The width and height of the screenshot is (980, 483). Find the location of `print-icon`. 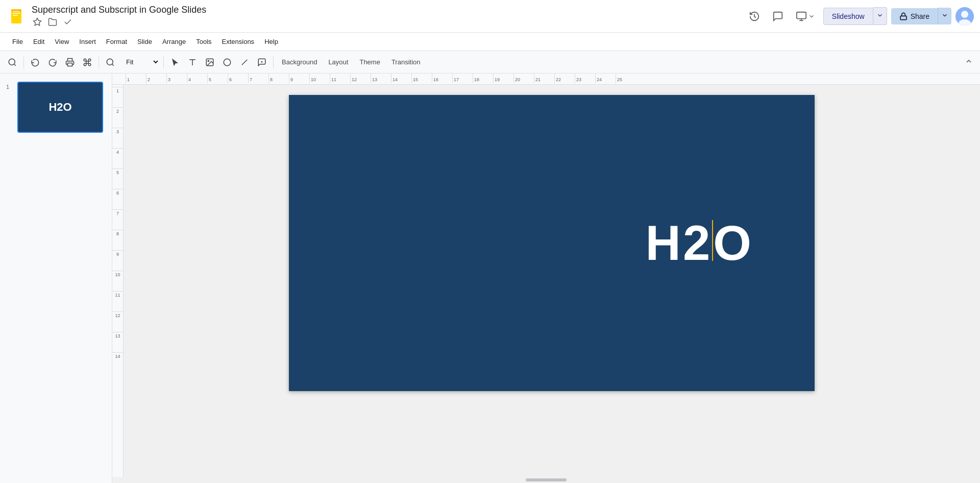

print-icon is located at coordinates (70, 62).